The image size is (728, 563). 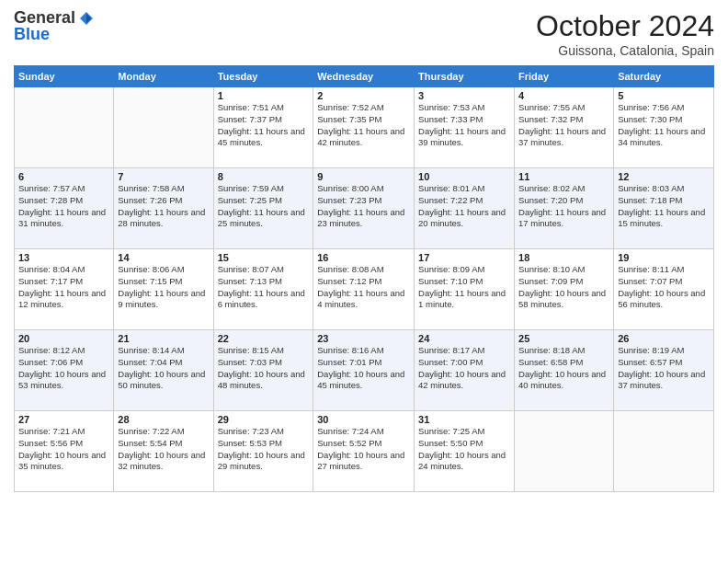 I want to click on day-info: Sunrise: 7:58 AMSunset: 7:26 PMDaylight:…, so click(x=164, y=206).